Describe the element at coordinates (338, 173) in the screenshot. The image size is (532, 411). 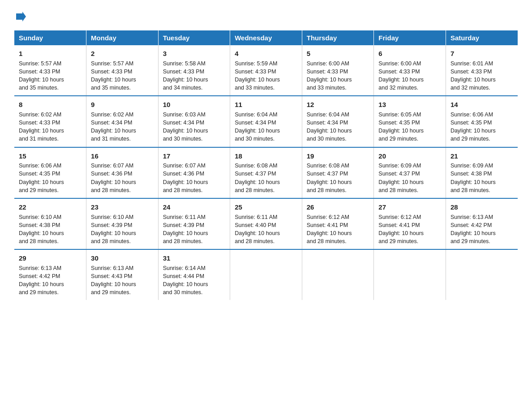
I see `calendar-cell: 19Sunrise: 6:08 AM Sunset: 4:37 PM Dayli…` at that location.